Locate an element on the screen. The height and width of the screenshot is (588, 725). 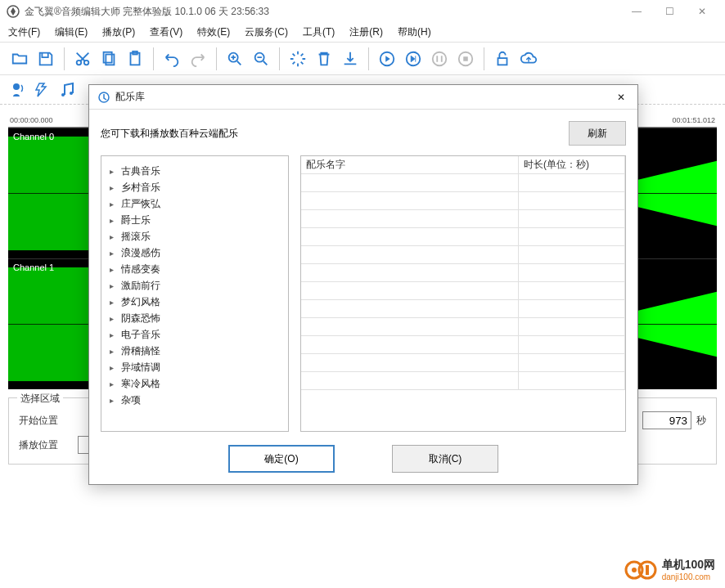
channel-0-label: Channel 0 is located at coordinates (34, 137).